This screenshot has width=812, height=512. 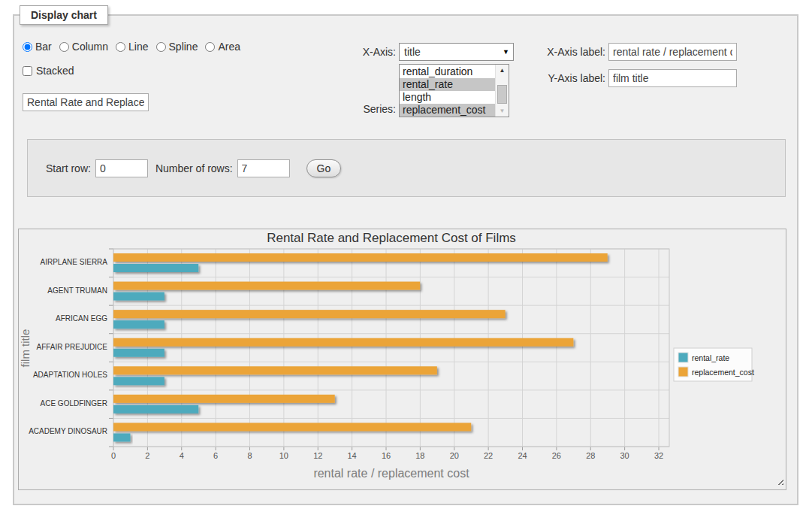 What do you see at coordinates (56, 71) in the screenshot?
I see `stacked-label: Stacked` at bounding box center [56, 71].